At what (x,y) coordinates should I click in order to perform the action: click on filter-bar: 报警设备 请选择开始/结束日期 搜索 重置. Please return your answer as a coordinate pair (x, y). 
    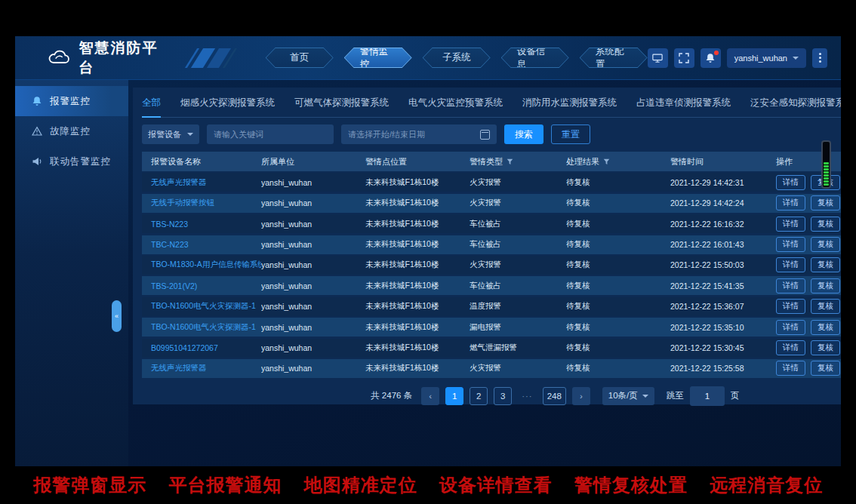
    Looking at the image, I should click on (491, 134).